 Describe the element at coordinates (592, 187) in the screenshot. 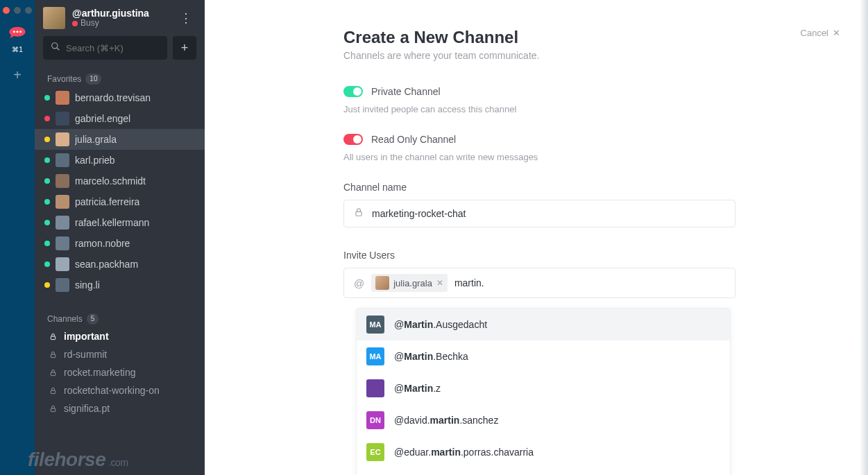

I see `channel-name-label: Channel name` at that location.